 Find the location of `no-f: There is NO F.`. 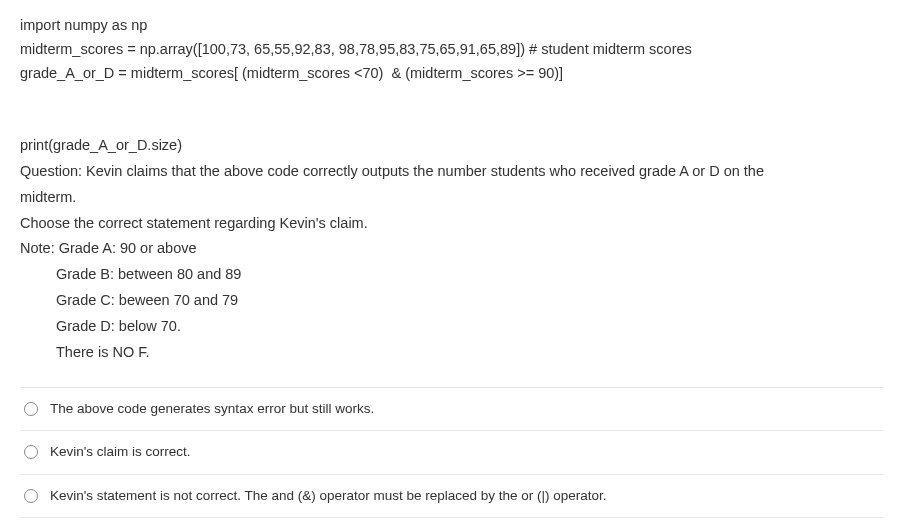

no-f: There is NO F. is located at coordinates (452, 353).